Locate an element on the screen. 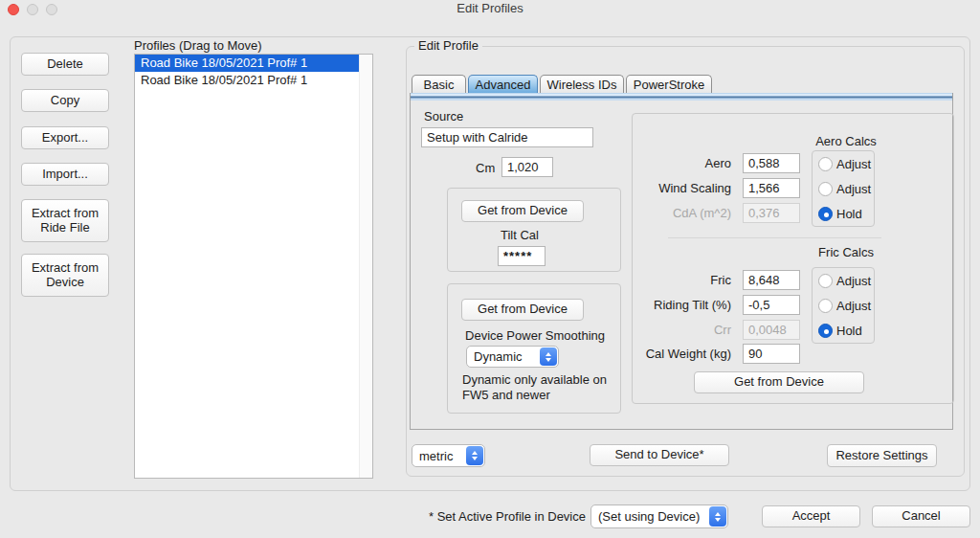  get-from-device-button-tilt: Get from Device is located at coordinates (523, 211).